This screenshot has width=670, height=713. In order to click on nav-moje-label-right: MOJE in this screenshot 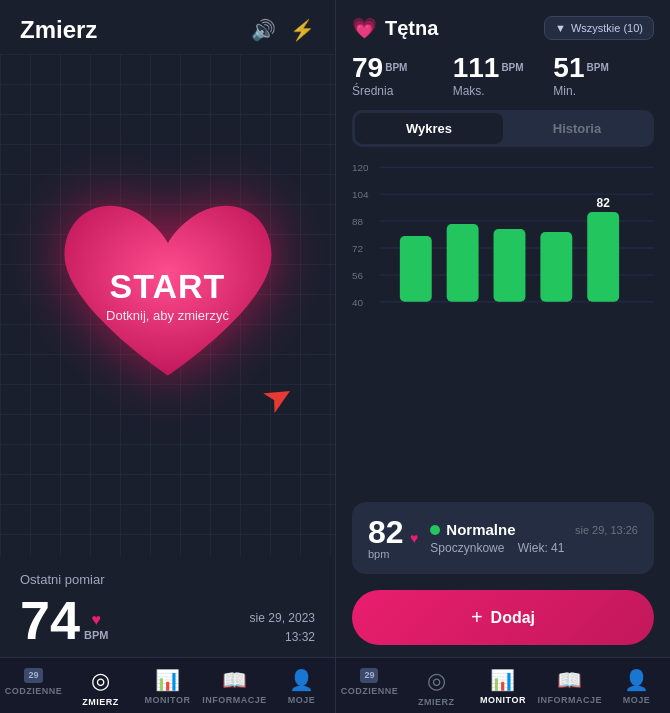, I will do `click(637, 700)`.